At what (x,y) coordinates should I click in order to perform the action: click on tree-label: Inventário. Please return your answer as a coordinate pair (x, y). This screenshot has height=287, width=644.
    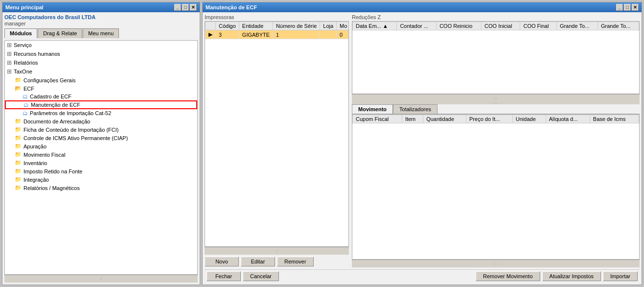
    Looking at the image, I should click on (35, 163).